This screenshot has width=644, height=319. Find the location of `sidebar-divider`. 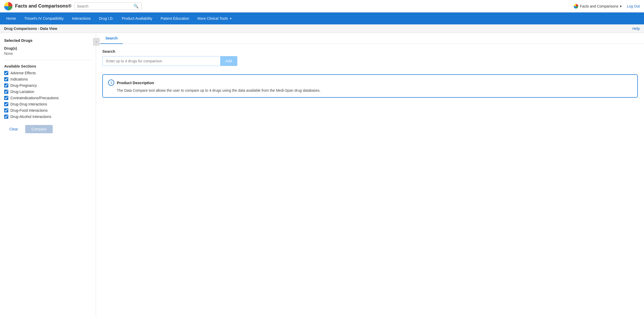

sidebar-divider is located at coordinates (48, 60).